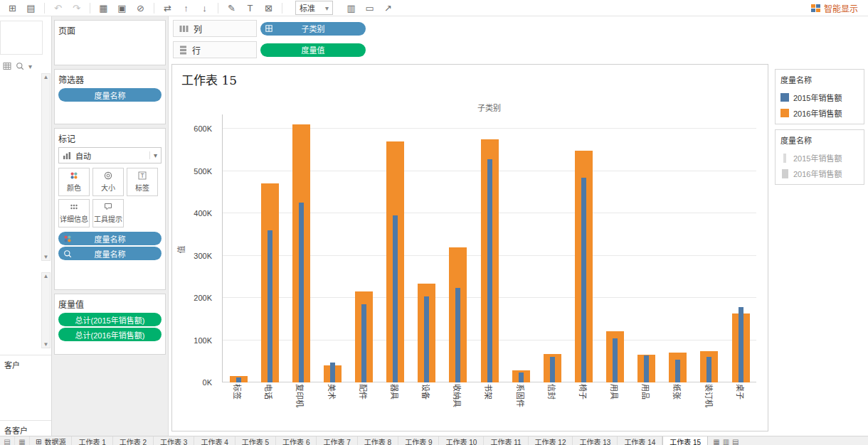  Describe the element at coordinates (7, 66) in the screenshot. I see `view-data-grid-icon` at that location.